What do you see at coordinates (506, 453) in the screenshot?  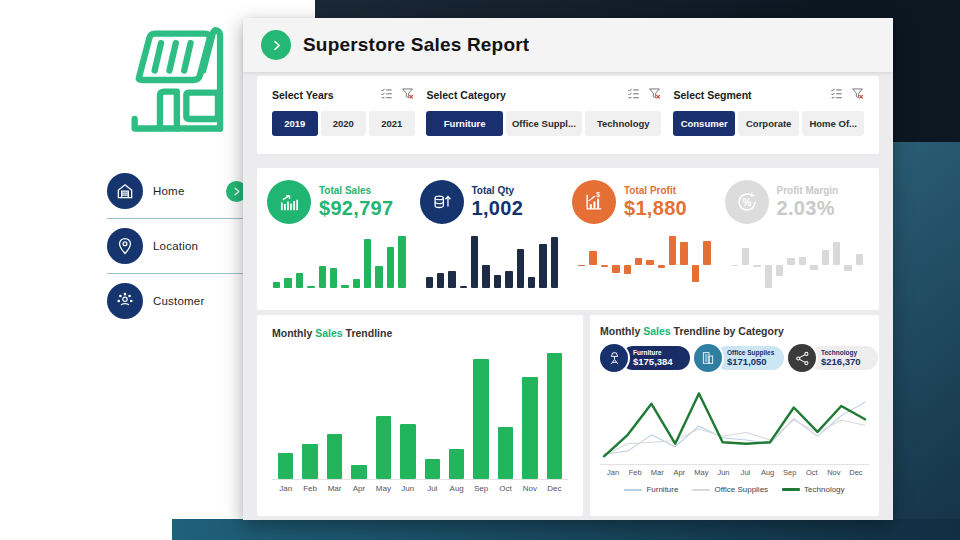 I see `sales-bar-oct` at bounding box center [506, 453].